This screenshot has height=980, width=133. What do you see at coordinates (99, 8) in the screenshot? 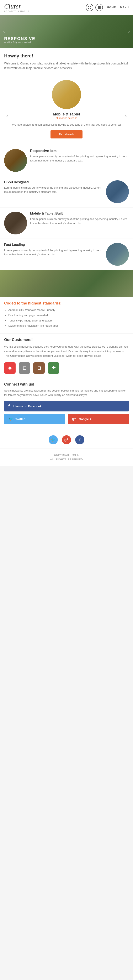
I see `hamburger-icon` at bounding box center [99, 8].